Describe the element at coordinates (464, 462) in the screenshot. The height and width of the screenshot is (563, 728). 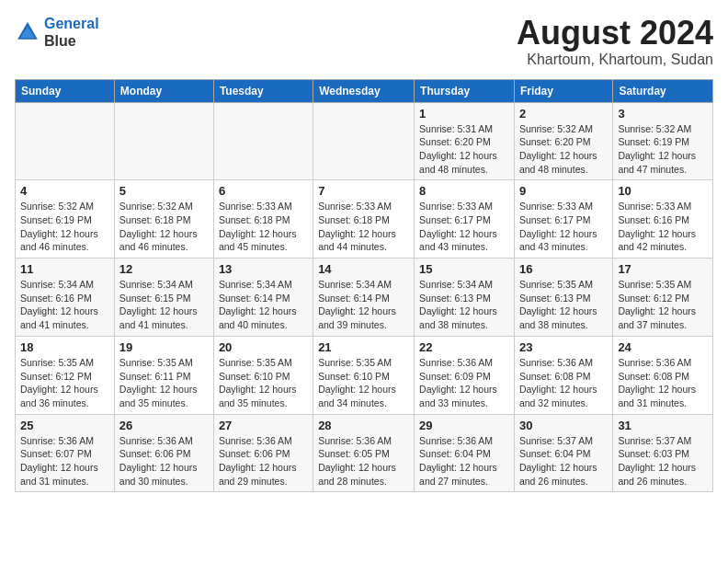
I see `day-detail: Sunrise: 5:36 AM Sunset: 6:04 PM Dayligh…` at that location.